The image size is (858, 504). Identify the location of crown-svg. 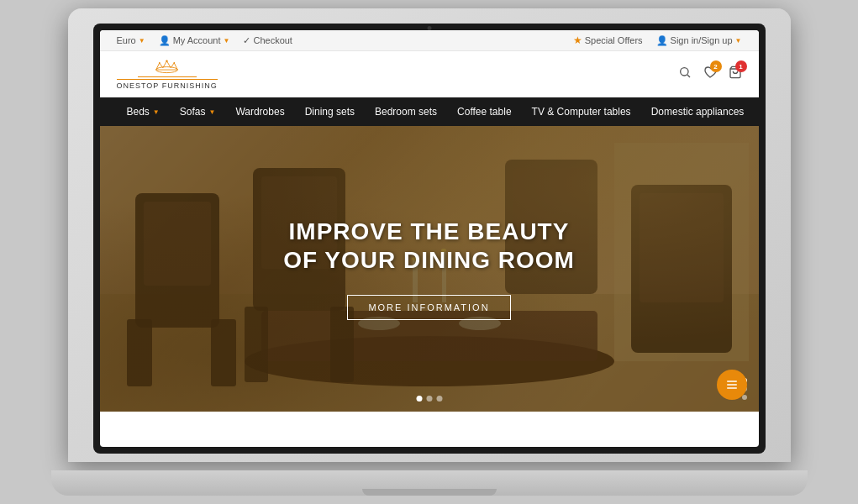
(166, 66).